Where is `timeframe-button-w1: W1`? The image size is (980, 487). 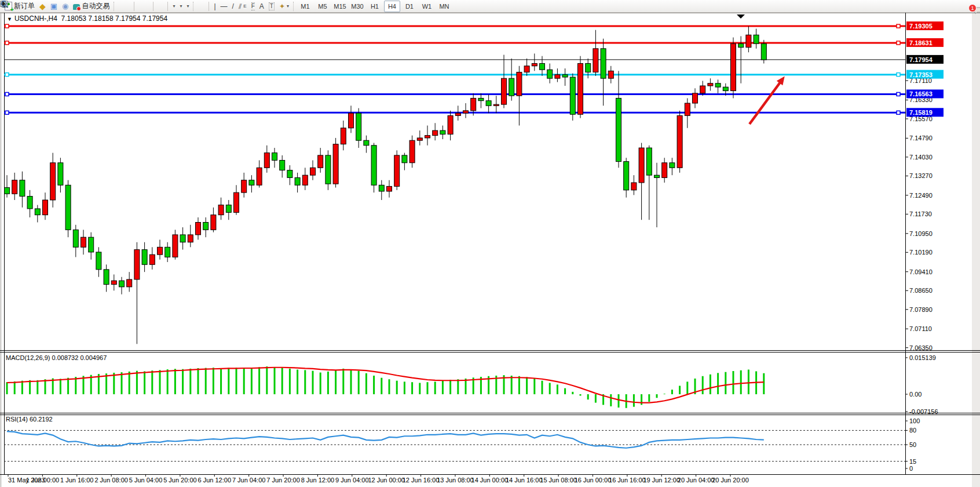
timeframe-button-w1: W1 is located at coordinates (427, 6).